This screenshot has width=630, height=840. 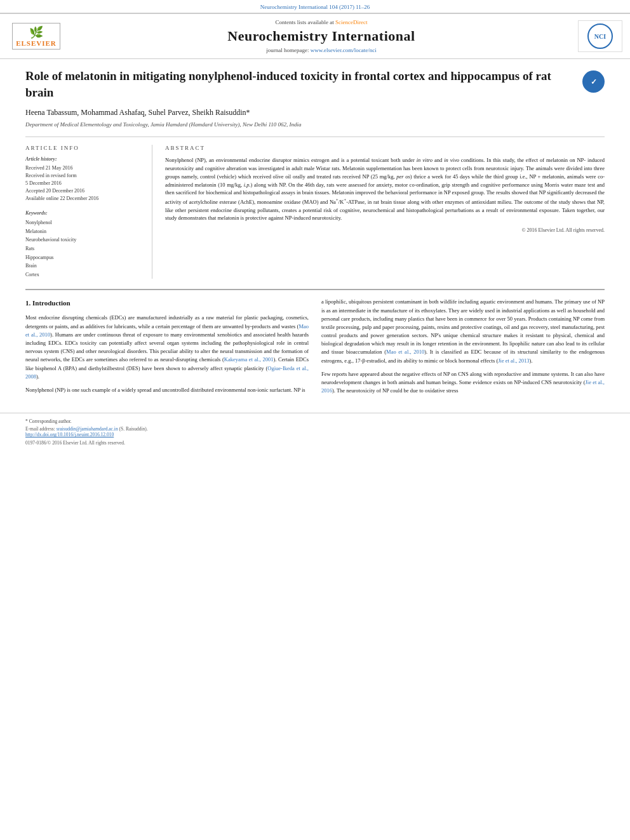 What do you see at coordinates (167, 347) in the screenshot?
I see `intro-paragraph-1: Most endocrine disrupting chemicals (EDC…` at bounding box center [167, 347].